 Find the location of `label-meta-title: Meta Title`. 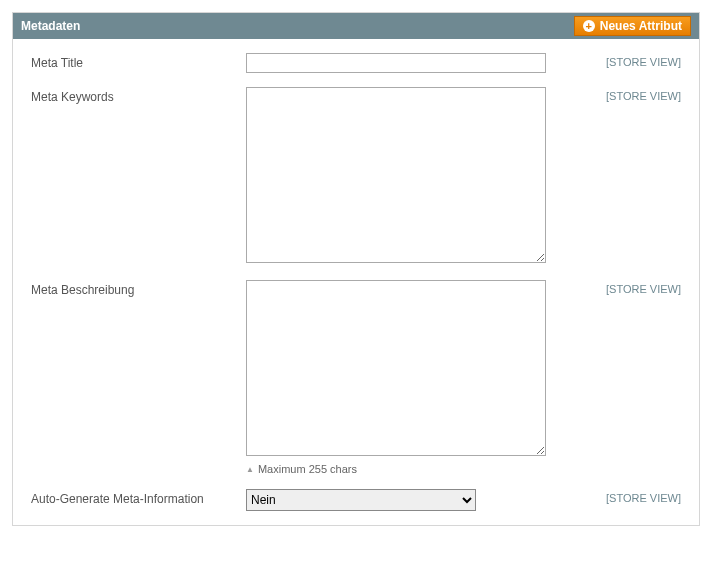

label-meta-title: Meta Title is located at coordinates (138, 62).